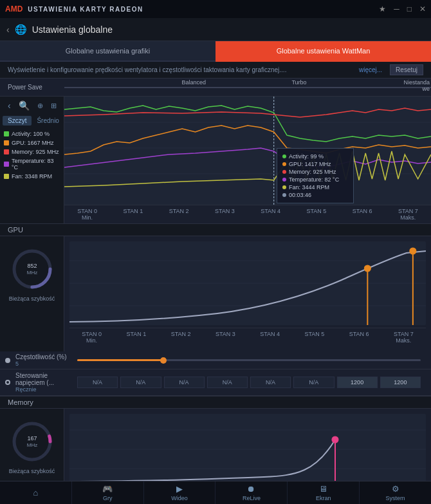 Image resolution: width=431 pixels, height=504 pixels. I want to click on nav-relive: ⏺ ReLive, so click(252, 493).